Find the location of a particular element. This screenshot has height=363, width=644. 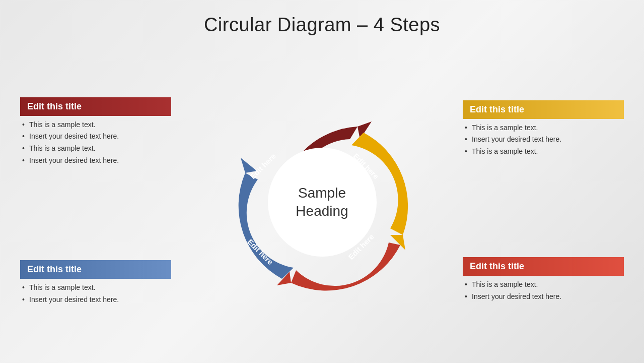

svg-text: Edit here is located at coordinates (234, 97).